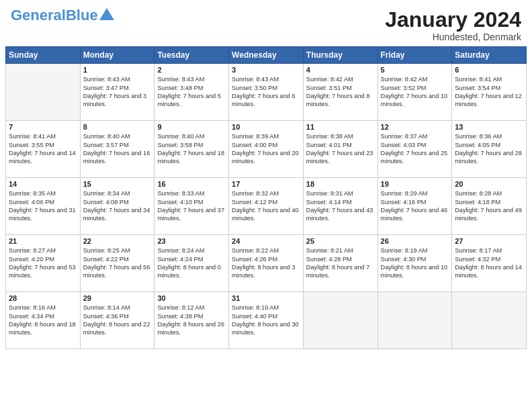 The image size is (532, 411). I want to click on calendar-cell: 29Sunrise: 8:14 AMSunset: 4:36 PMDayligh…, so click(117, 321).